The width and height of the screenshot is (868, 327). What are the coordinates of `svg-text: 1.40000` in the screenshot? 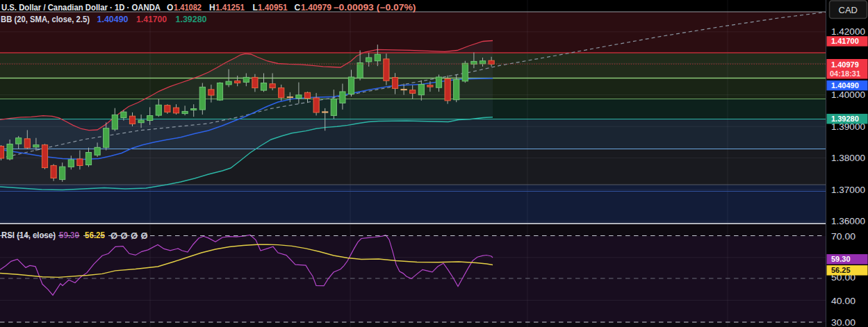 It's located at (848, 95).